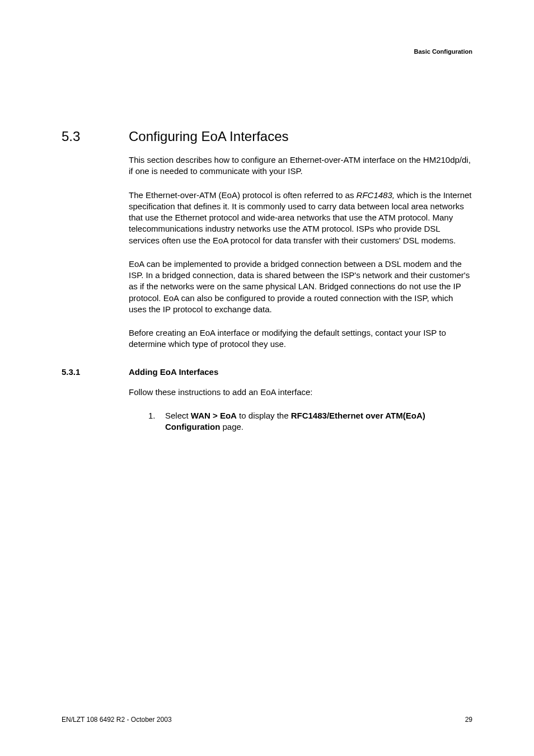  Describe the element at coordinates (376, 195) in the screenshot. I see `paragraph-2-italic: RFC1483,` at that location.